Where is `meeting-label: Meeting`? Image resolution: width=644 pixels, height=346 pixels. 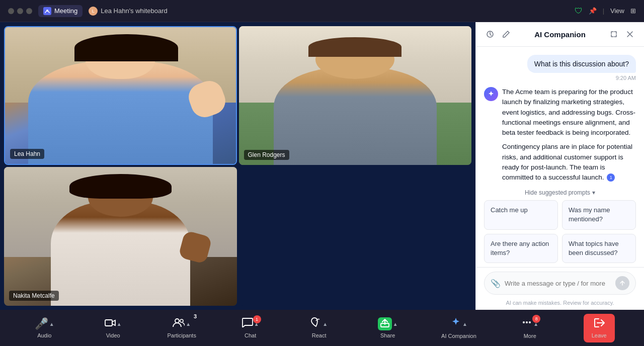 meeting-label: Meeting is located at coordinates (66, 11).